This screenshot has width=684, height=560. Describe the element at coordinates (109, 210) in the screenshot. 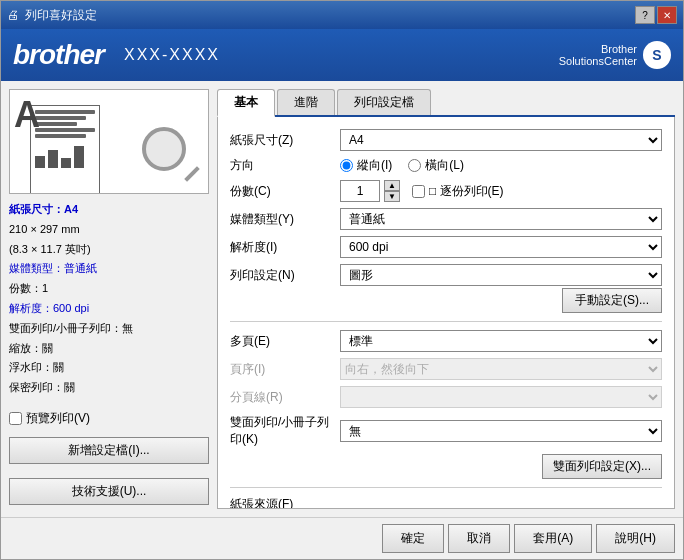

I see `info-paper-size: 紙張尺寸：A4` at that location.